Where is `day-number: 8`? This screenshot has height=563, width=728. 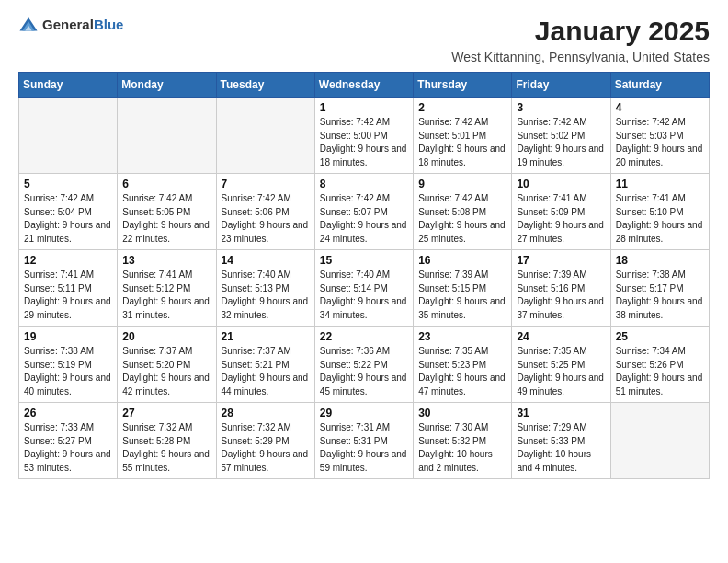
day-number: 8 is located at coordinates (364, 184).